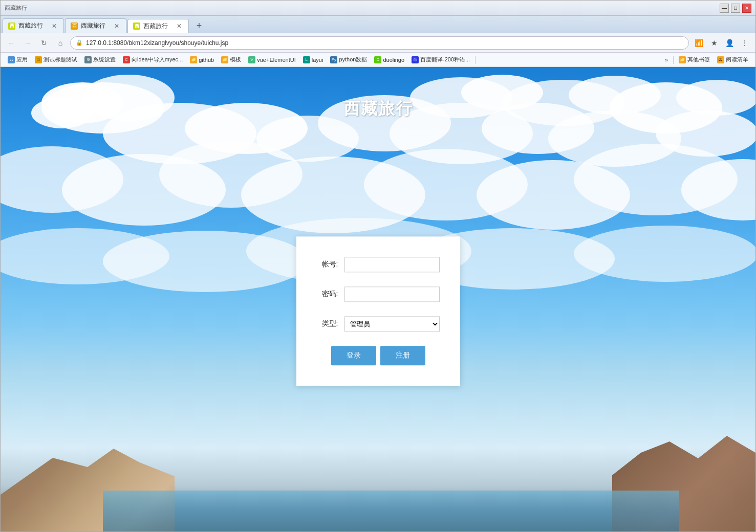 This screenshot has width=756, height=532. Describe the element at coordinates (56, 59) in the screenshot. I see `bookmark-test: □ 测试标题测试` at that location.